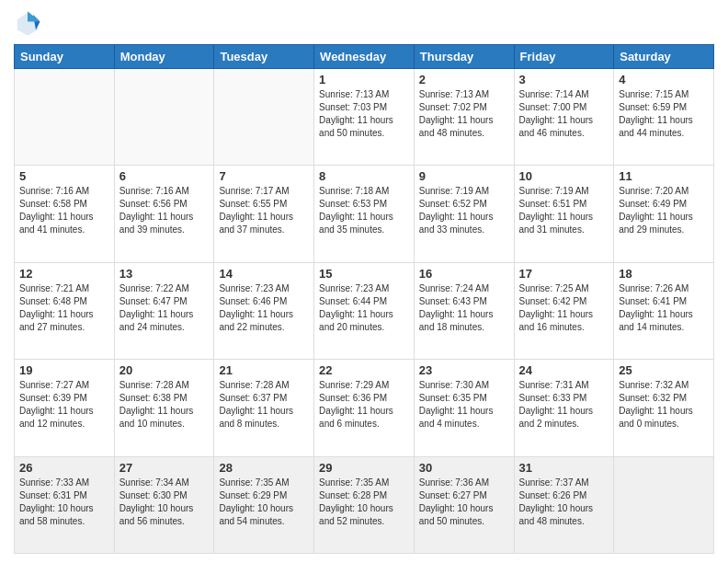  I want to click on calendar-header-saturday: Saturday, so click(664, 57).